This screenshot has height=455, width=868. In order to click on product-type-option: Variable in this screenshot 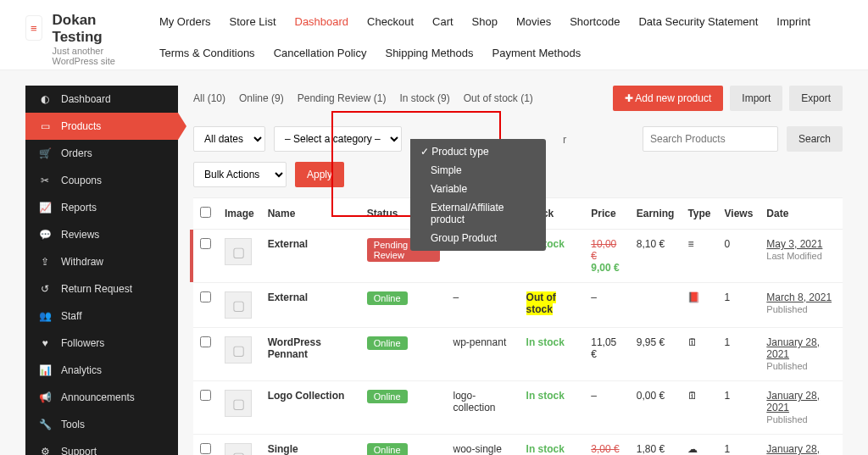, I will do `click(478, 189)`.